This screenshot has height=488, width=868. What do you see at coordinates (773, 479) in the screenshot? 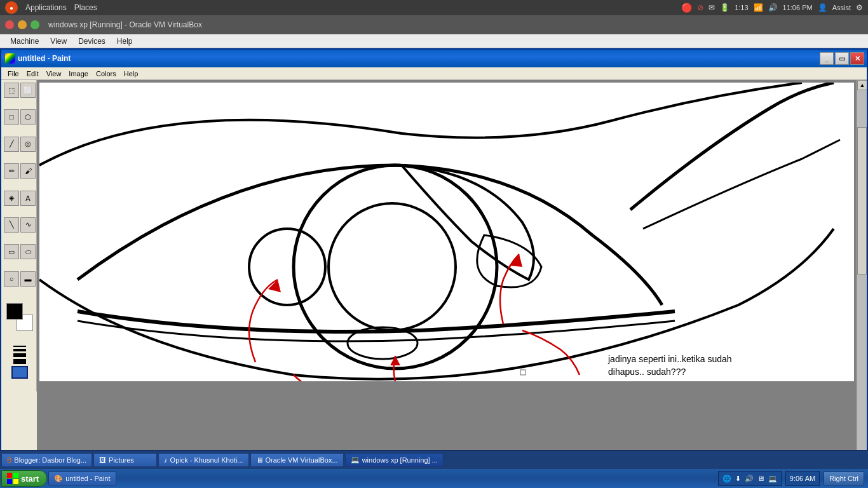
I see `tray-network2-icon: 💻` at bounding box center [773, 479].